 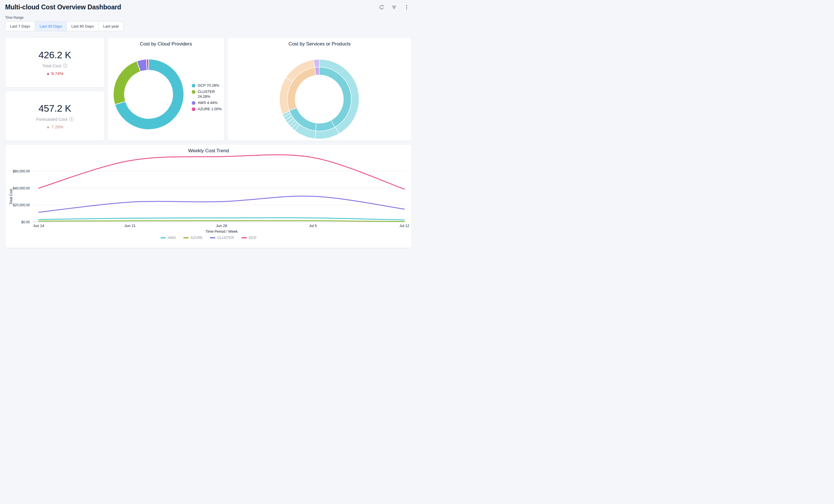 What do you see at coordinates (64, 26) in the screenshot?
I see `time-range-control: Last 7 Days Last 30 Days Last 90 Days La…` at bounding box center [64, 26].